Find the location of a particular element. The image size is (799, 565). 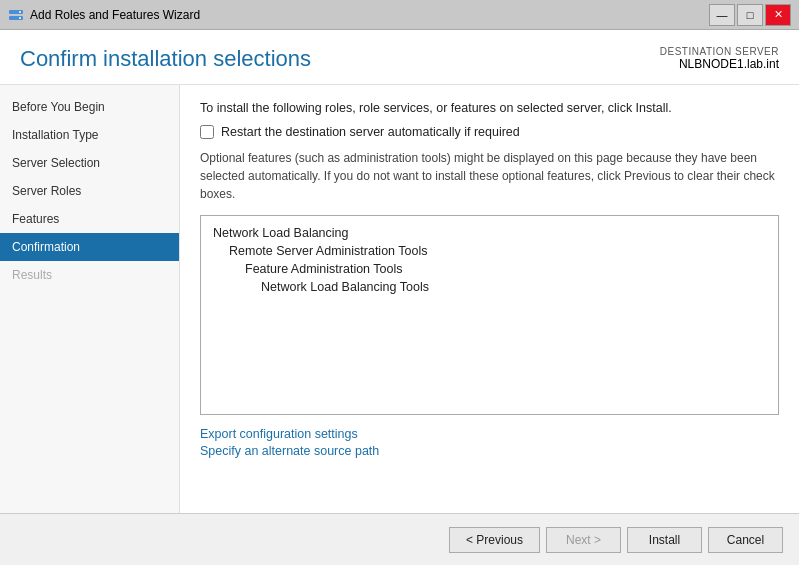

optional-features-text: Optional features (such as administratio… is located at coordinates (490, 176).